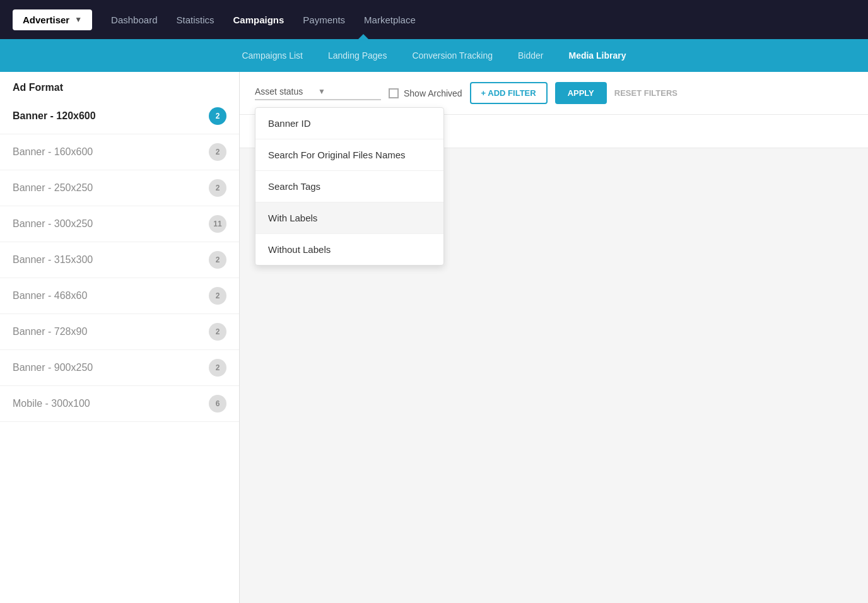 This screenshot has height=603, width=868. Describe the element at coordinates (394, 93) in the screenshot. I see `show-archived-checkbox` at that location.